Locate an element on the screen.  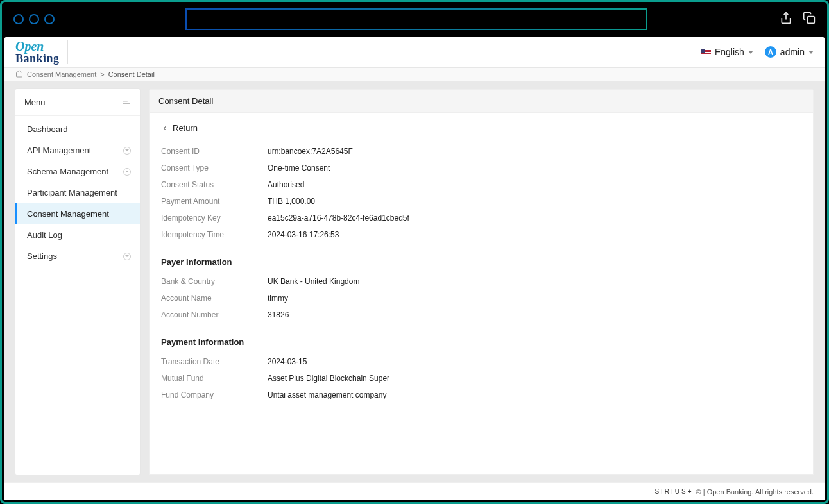
browser-titlebar is located at coordinates (414, 19).